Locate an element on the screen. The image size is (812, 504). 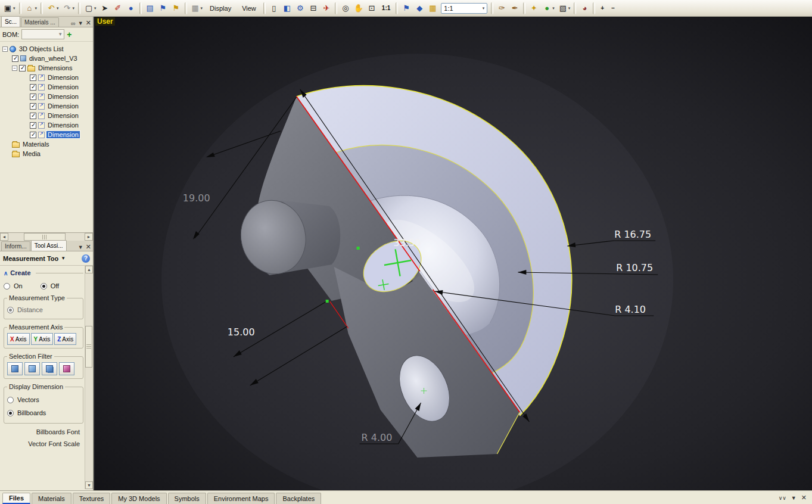
marquee-select-icon: ▢ ▾ is located at coordinates (91, 8).